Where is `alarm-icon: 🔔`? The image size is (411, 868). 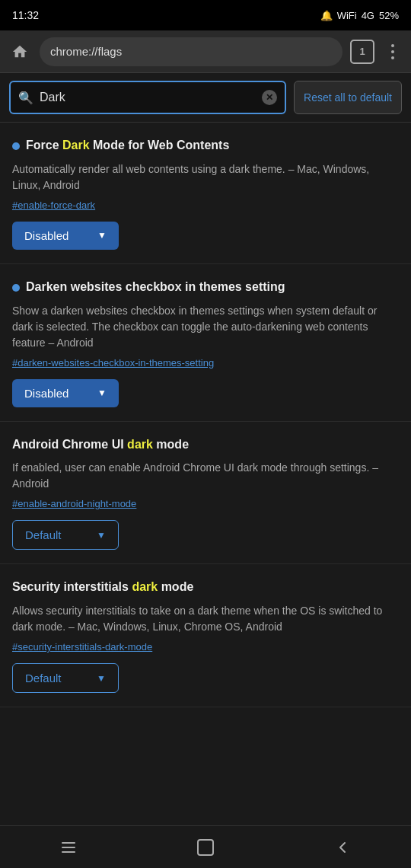
alarm-icon: 🔔 is located at coordinates (327, 15).